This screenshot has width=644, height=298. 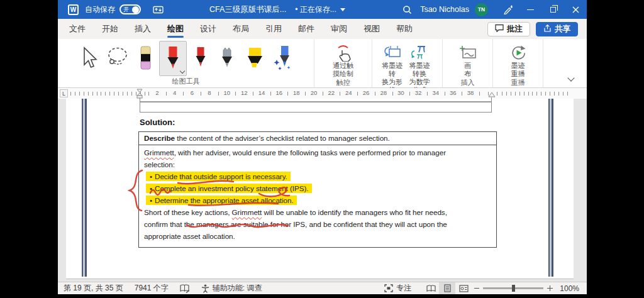 I want to click on tab-review: 审阅, so click(x=339, y=29).